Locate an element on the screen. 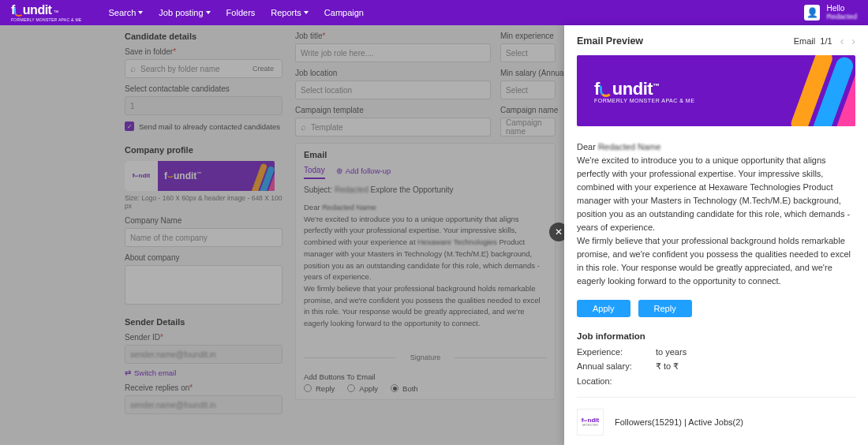  top-navbar: fundit™ FORMERLY MONSTER APAC & ME Searc… is located at coordinates (434, 13).